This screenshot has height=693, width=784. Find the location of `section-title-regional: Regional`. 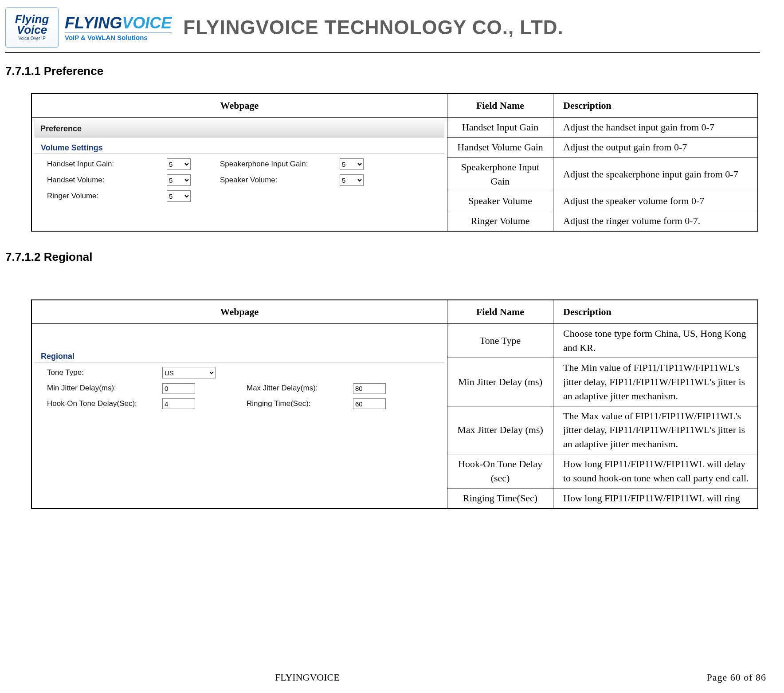

section-title-regional: Regional is located at coordinates (239, 357).